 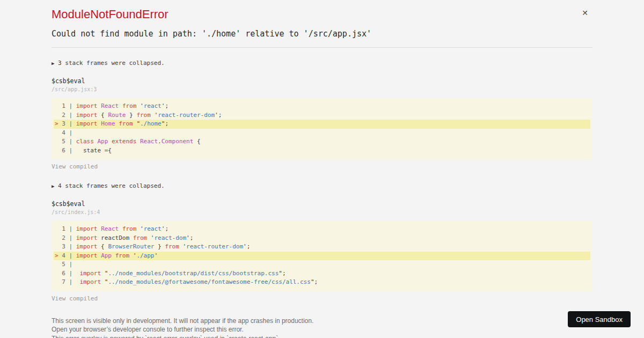 What do you see at coordinates (322, 329) in the screenshot?
I see `footer-note: Open your browser’s developer console to…` at bounding box center [322, 329].